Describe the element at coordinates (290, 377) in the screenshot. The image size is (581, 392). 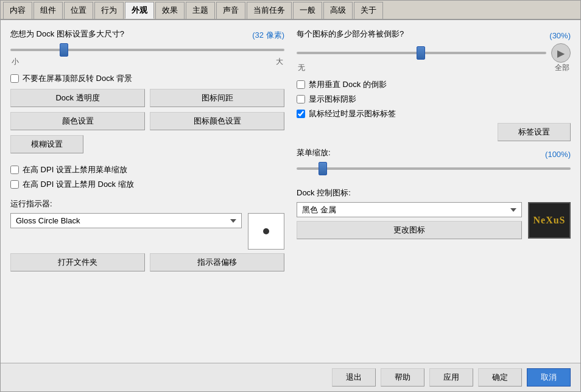
I see `bottom-bar: 退出 帮助 应用 确定 取消` at that location.